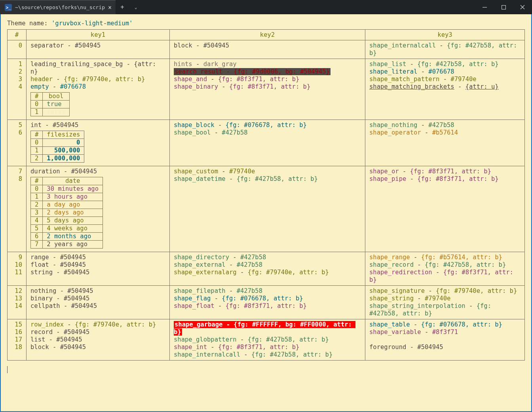  Describe the element at coordinates (58, 143) in the screenshot. I see `nested-row: 00` at that location.